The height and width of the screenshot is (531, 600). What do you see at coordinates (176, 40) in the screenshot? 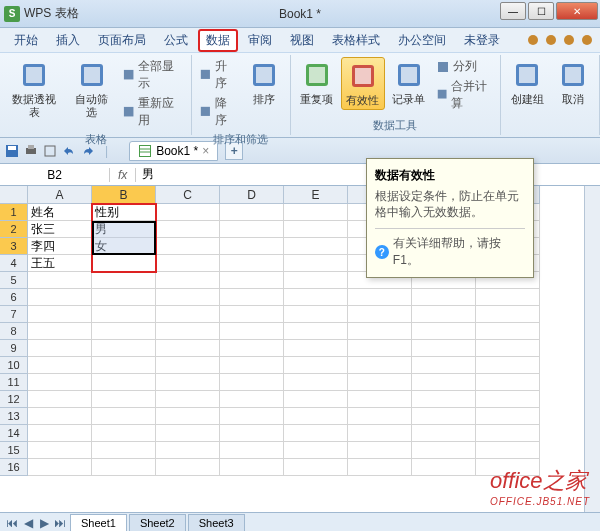
I see `menu-公式: 公式` at bounding box center [176, 40].